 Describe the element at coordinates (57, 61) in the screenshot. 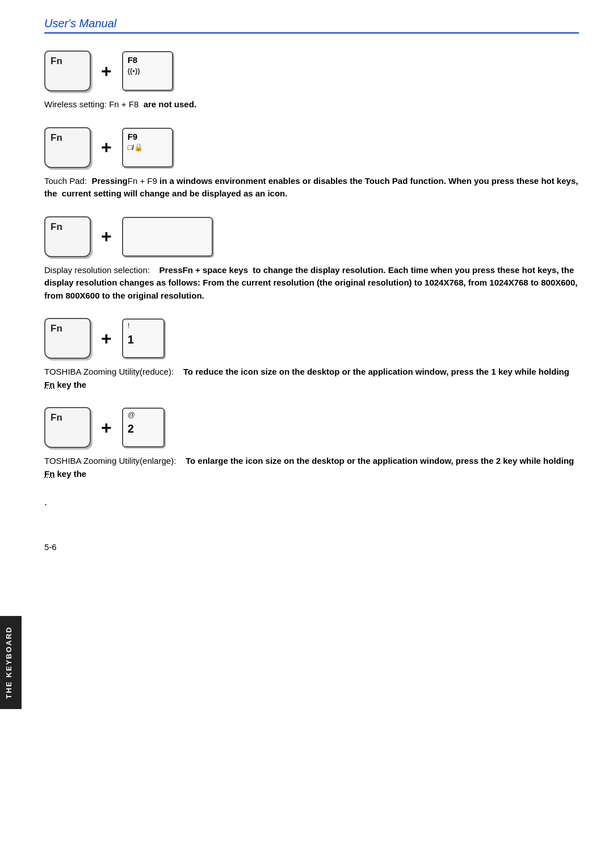

I see `fn-label: Fn` at that location.